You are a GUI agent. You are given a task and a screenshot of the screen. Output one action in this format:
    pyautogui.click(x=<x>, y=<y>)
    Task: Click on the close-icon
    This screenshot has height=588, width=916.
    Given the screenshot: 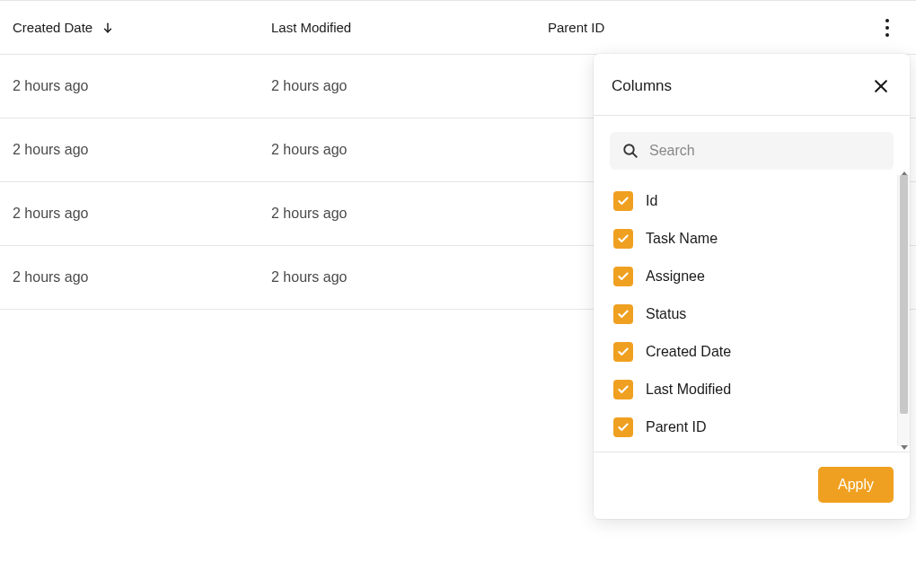 What is the action you would take?
    pyautogui.click(x=881, y=86)
    